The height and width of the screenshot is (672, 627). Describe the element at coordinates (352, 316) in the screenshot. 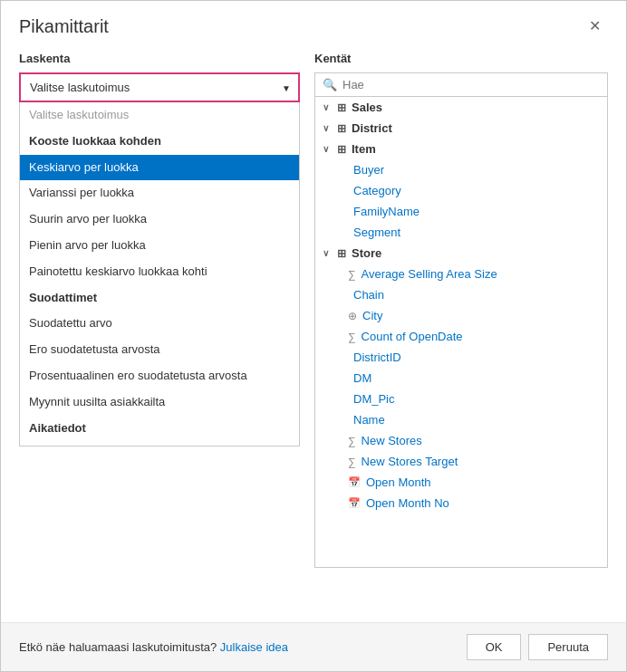

I see `globe-icon: ⊕` at that location.